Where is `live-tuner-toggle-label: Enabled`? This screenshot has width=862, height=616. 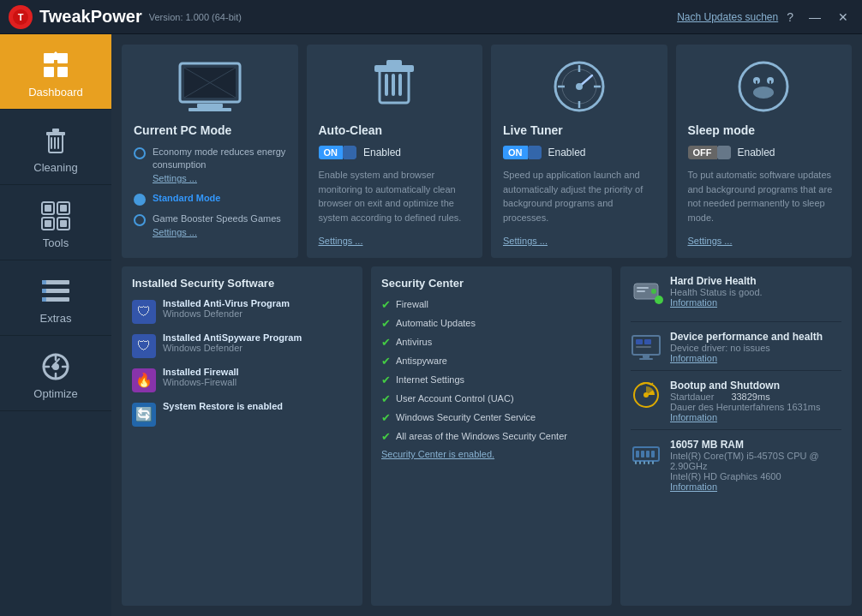
live-tuner-toggle-label: Enabled is located at coordinates (567, 153).